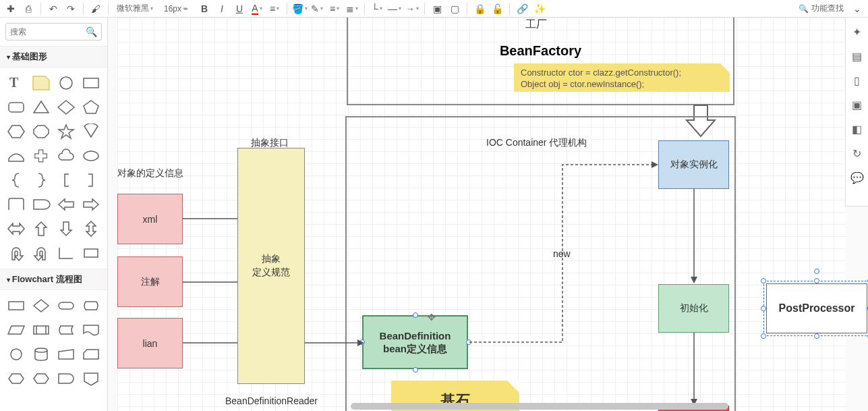  I want to click on shape-fan, so click(92, 132).